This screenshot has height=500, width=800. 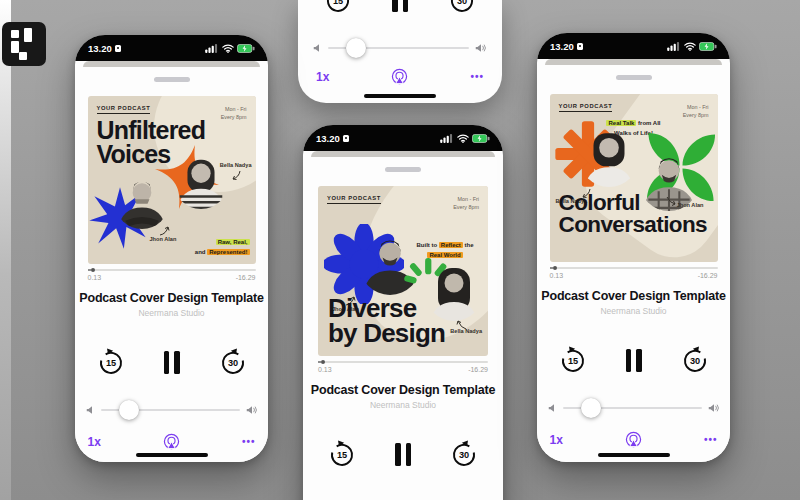 I want to click on phone-screen-partial: 15 30 1x •••, so click(x=400, y=52).